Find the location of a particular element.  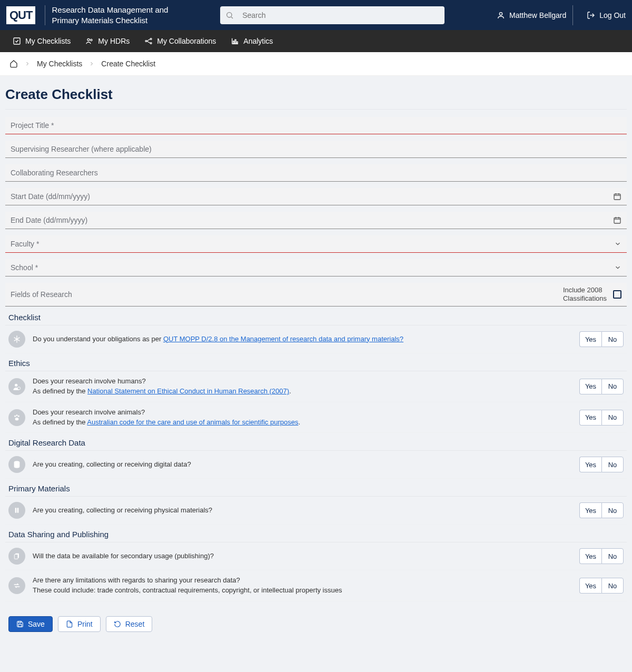

people-icon is located at coordinates (90, 41).